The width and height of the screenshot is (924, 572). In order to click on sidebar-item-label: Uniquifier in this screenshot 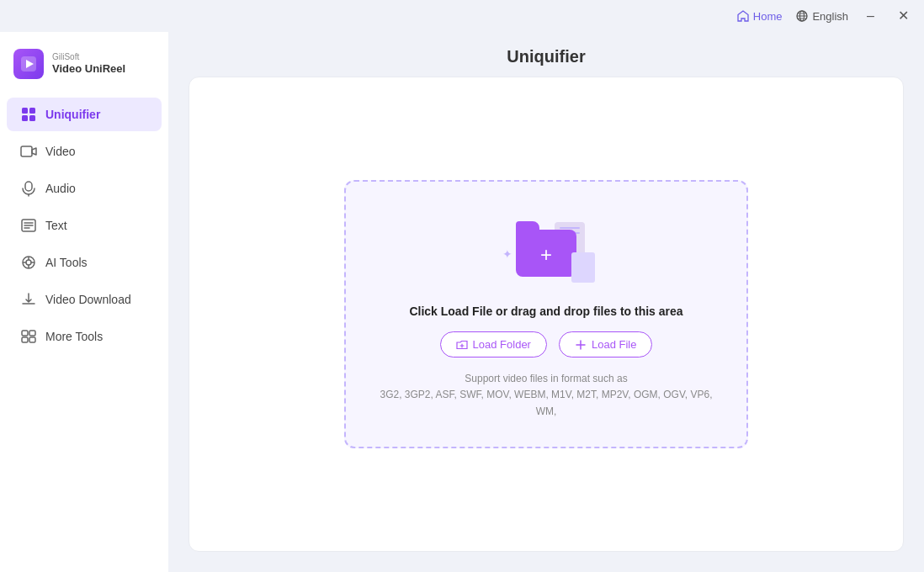, I will do `click(72, 114)`.